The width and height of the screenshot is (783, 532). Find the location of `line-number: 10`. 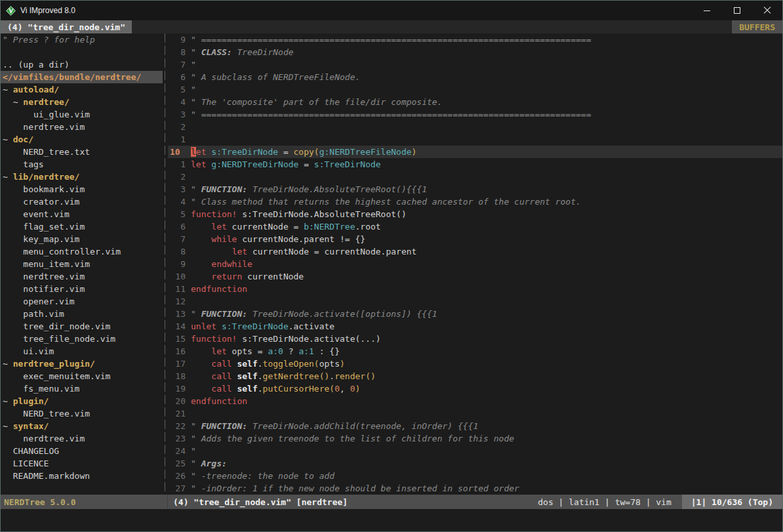

line-number: 10 is located at coordinates (180, 277).